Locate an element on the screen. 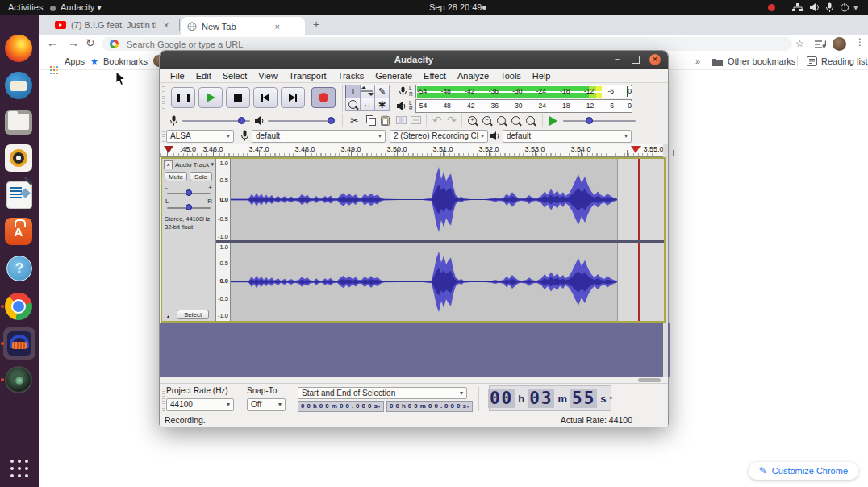  menu-file: File is located at coordinates (177, 76).